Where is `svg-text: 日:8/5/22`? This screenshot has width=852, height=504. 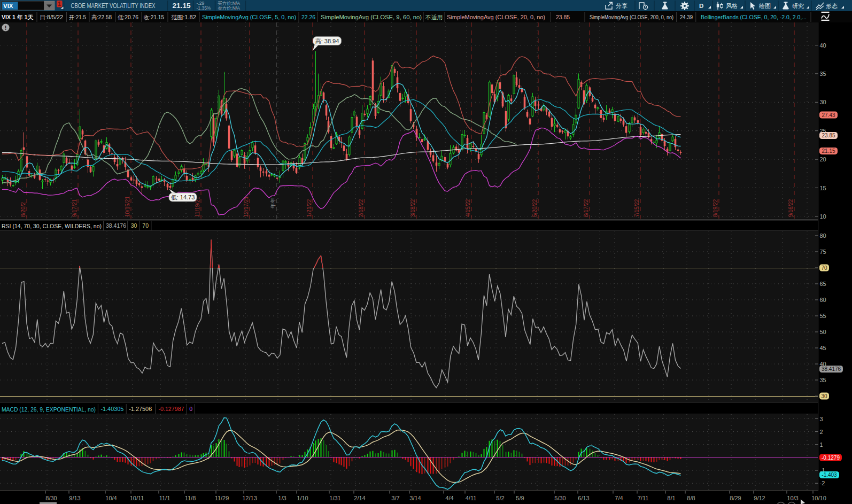
svg-text: 日:8/5/22 is located at coordinates (51, 17).